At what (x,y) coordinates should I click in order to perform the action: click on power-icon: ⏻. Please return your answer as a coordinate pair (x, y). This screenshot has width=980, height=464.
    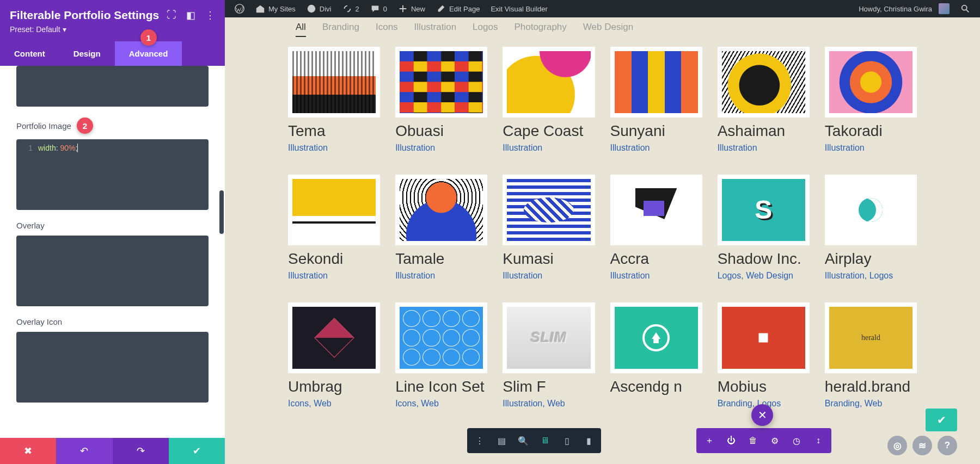
    Looking at the image, I should click on (731, 441).